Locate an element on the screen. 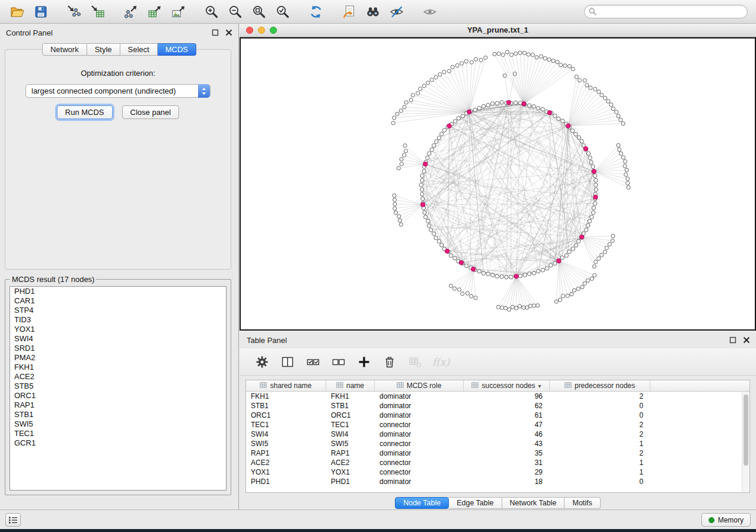 This screenshot has height=532, width=756. export-image-icon is located at coordinates (178, 12).